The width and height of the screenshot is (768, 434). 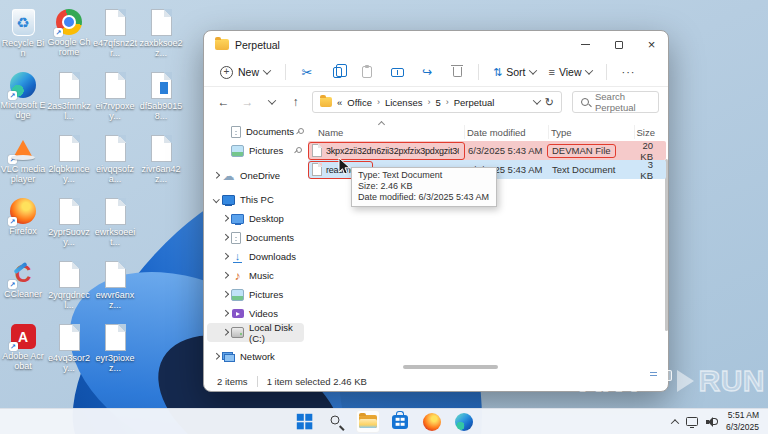 What do you see at coordinates (570, 72) in the screenshot?
I see `view-button: ≡ View` at bounding box center [570, 72].